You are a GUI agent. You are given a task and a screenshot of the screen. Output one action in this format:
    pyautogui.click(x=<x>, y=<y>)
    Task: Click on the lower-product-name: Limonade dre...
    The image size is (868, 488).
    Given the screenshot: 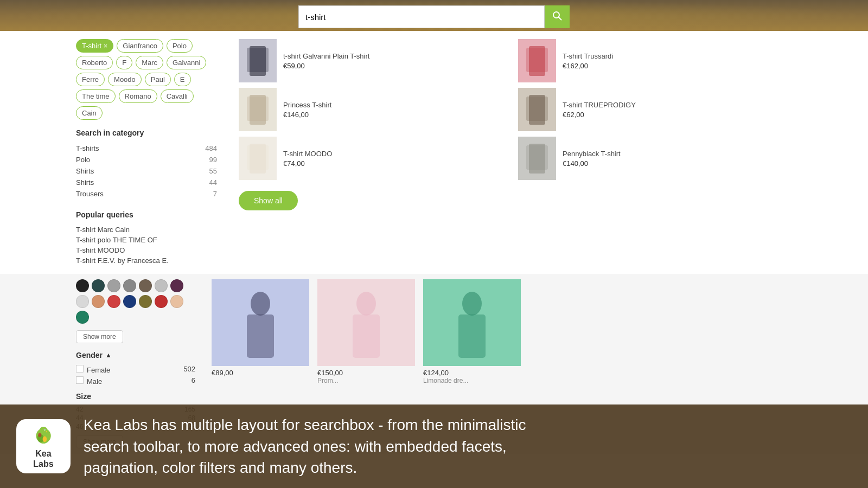 What is the action you would take?
    pyautogui.click(x=472, y=381)
    